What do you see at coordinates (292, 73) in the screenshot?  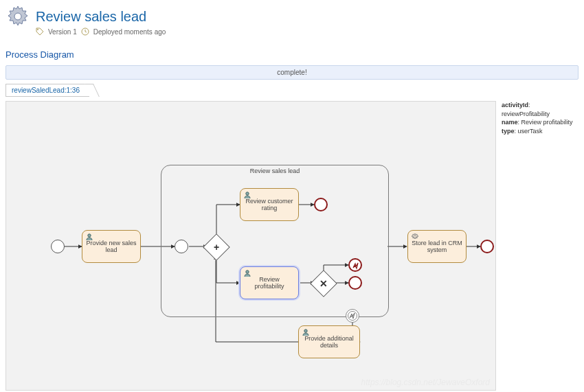 I see `status-bar: complete!` at bounding box center [292, 73].